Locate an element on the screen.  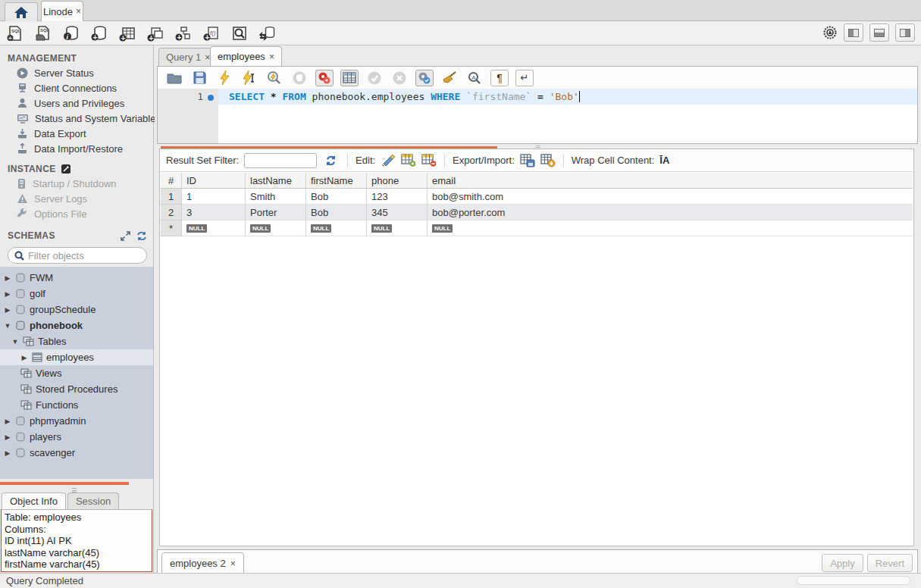
sidebar-item-startup-shutdown: Startup / Shutdown is located at coordinates (77, 183).